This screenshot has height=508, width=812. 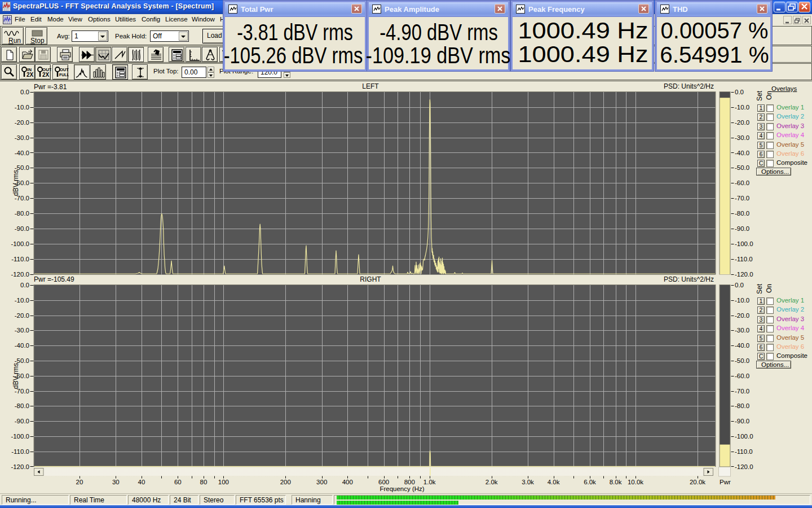 I want to click on svg-text: 400, so click(x=347, y=482).